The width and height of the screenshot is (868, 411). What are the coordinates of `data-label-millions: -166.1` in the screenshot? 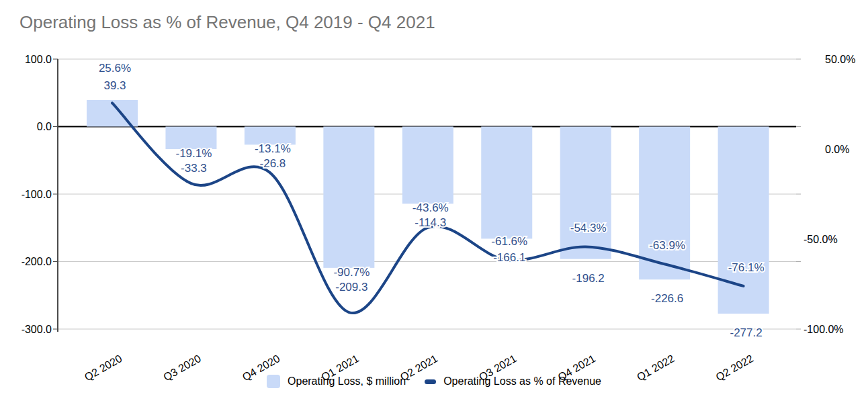 It's located at (509, 258).